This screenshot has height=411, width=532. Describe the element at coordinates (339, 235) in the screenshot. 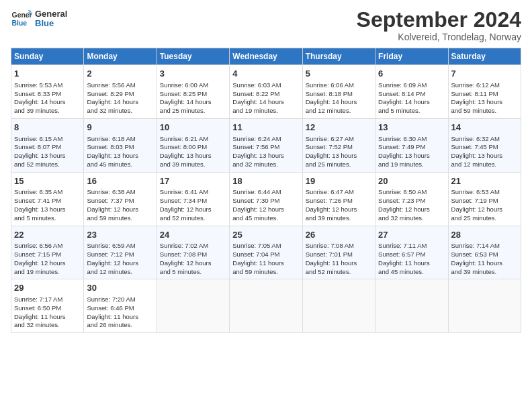

I see `day-number: 26` at that location.